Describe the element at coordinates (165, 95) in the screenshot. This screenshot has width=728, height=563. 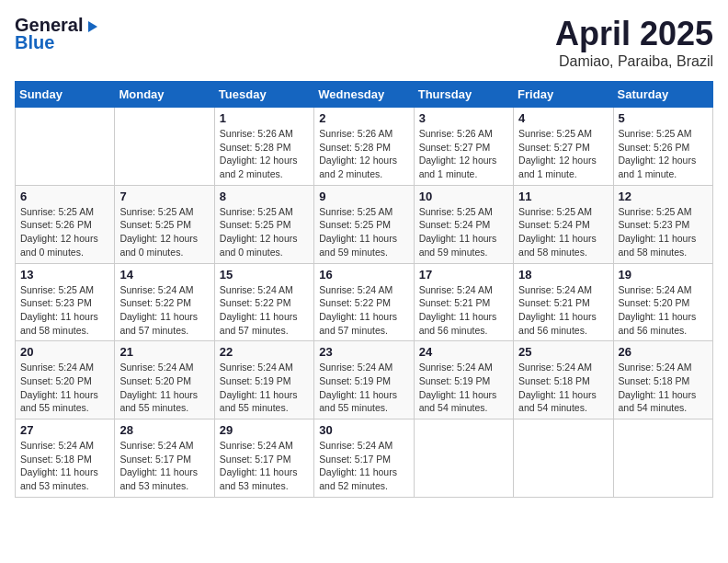
I see `calendar-weekday-header: Monday` at that location.